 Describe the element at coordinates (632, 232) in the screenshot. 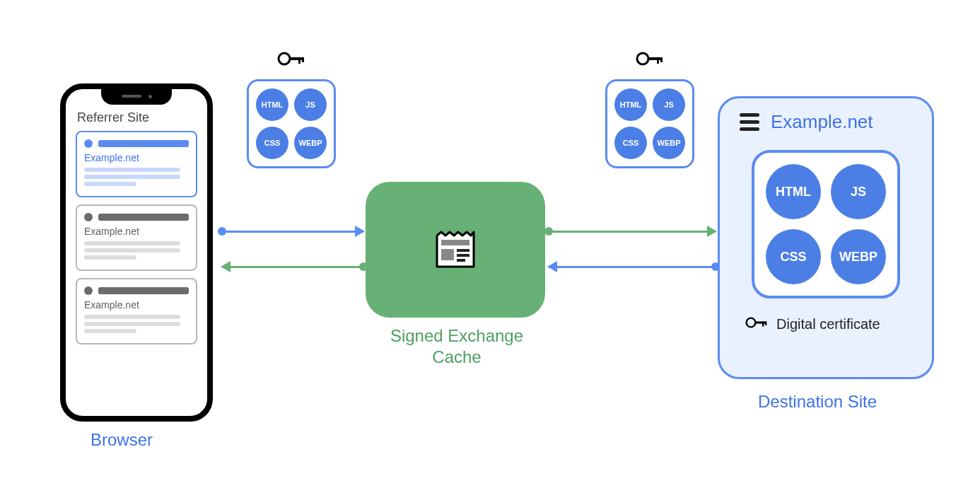

I see `arrow-cache-to-destination` at that location.